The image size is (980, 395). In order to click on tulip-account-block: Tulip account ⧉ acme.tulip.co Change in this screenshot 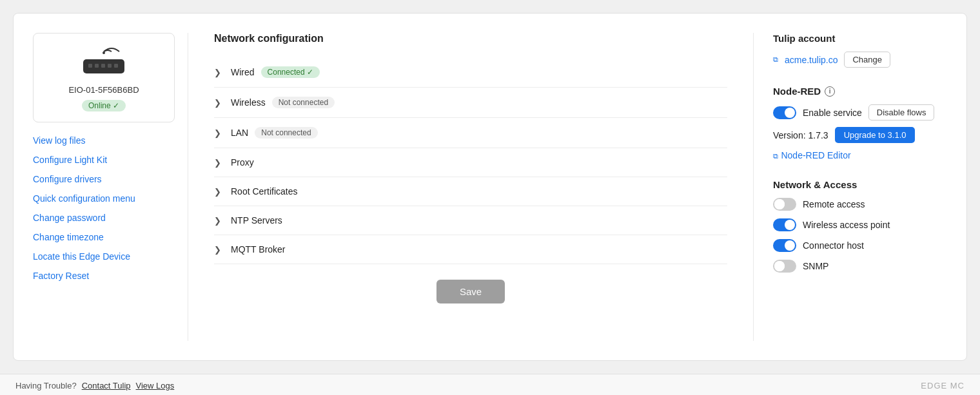, I will do `click(860, 50)`.